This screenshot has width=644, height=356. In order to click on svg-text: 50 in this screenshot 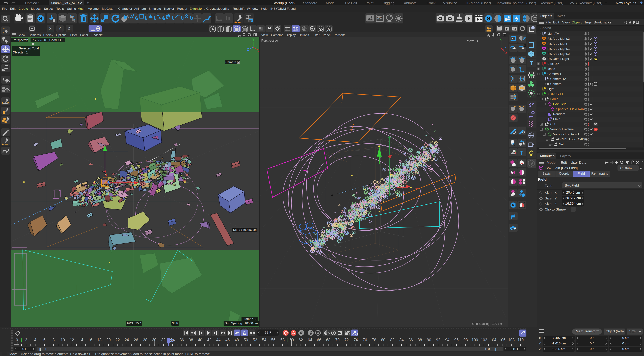, I will do `click(246, 340)`.